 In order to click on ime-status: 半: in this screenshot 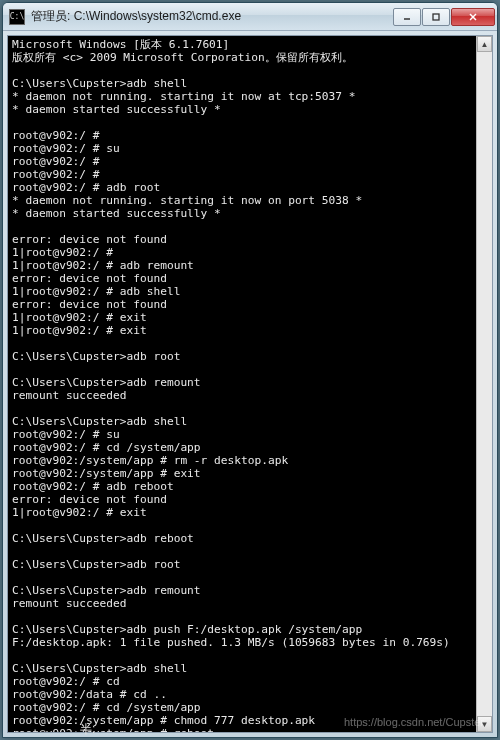, I will do `click(88, 730)`.